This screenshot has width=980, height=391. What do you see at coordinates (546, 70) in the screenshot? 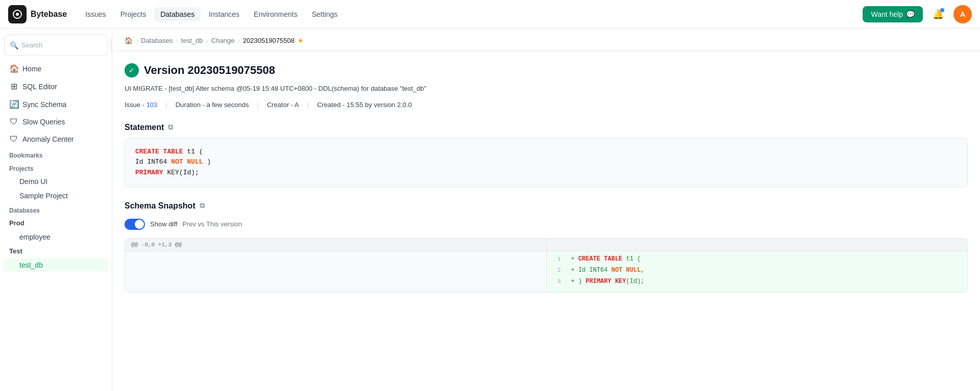
I see `page-title-row: ✓ Version 20230519075508` at bounding box center [546, 70].